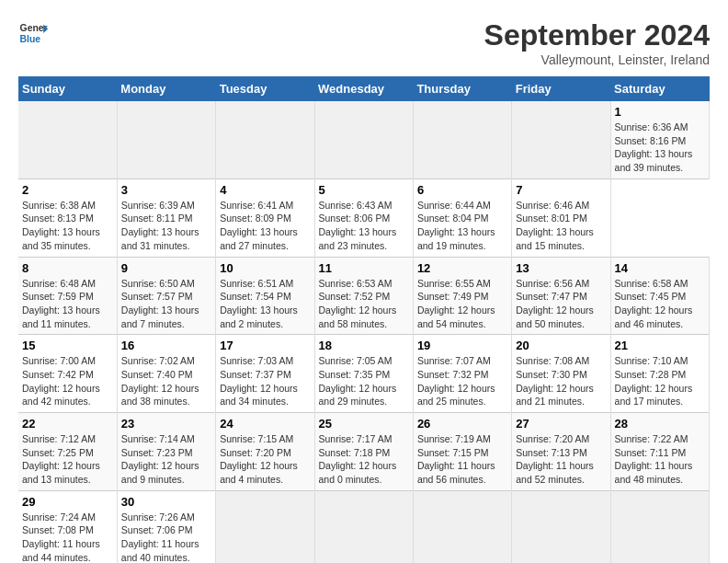 This screenshot has width=728, height=563. What do you see at coordinates (660, 269) in the screenshot?
I see `day-number: 14` at bounding box center [660, 269].